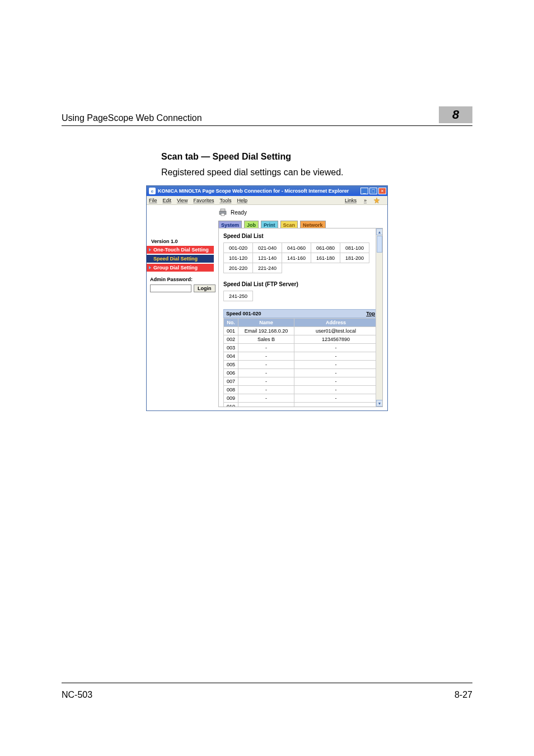 This screenshot has width=534, height=756. I want to click on menu-edit: Edit, so click(167, 200).